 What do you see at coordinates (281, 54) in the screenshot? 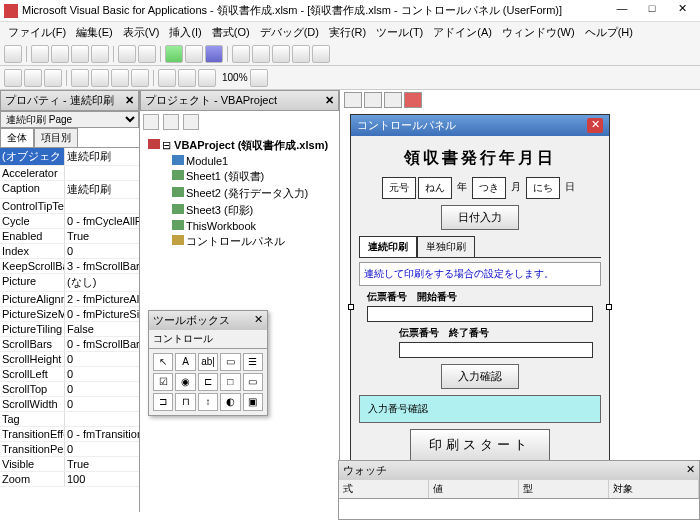
I see `tb-props-icon` at bounding box center [281, 54].